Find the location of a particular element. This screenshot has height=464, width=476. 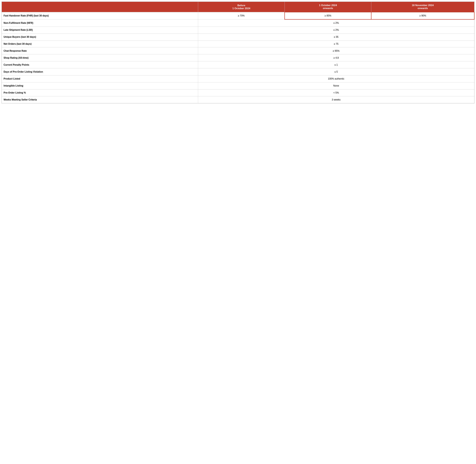

table-row: Net Orders (last 30 days)≥ 75 is located at coordinates (238, 44).